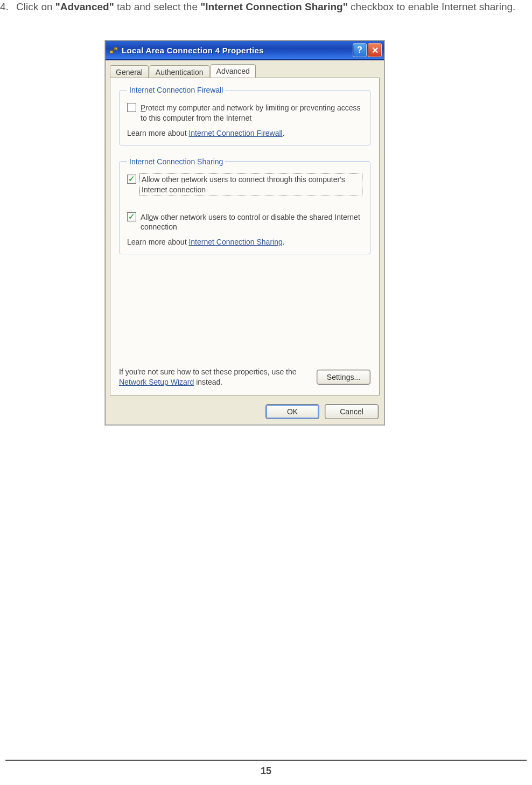 The height and width of the screenshot is (785, 532). I want to click on dialog-title: Local Area Connection 4 Properties, so click(237, 51).